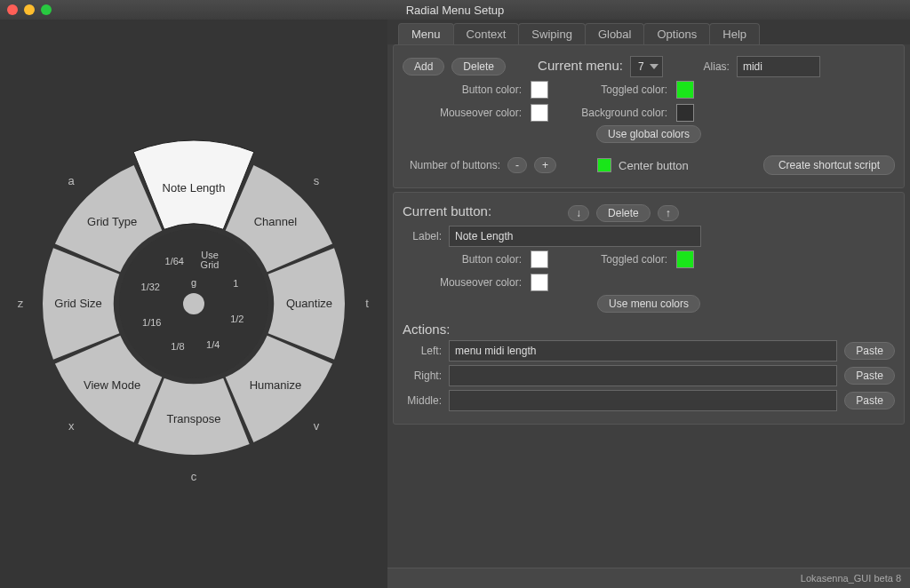 The width and height of the screenshot is (910, 588). What do you see at coordinates (451, 165) in the screenshot?
I see `num-buttons-label: Number of buttons:` at bounding box center [451, 165].